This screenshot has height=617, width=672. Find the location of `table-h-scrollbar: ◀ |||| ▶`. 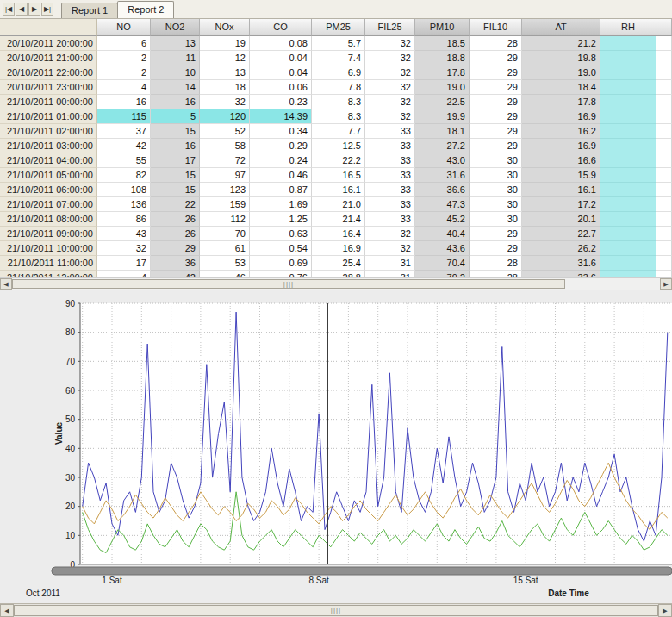

table-h-scrollbar: ◀ |||| ▶ is located at coordinates (336, 284).